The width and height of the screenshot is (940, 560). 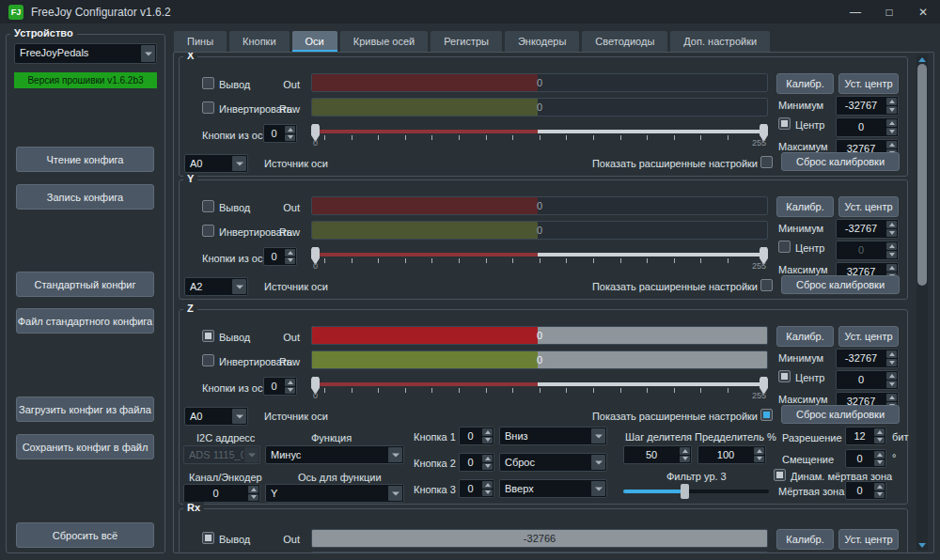 What do you see at coordinates (259, 41) in the screenshot?
I see `tab-buttons: Кнопки` at bounding box center [259, 41].